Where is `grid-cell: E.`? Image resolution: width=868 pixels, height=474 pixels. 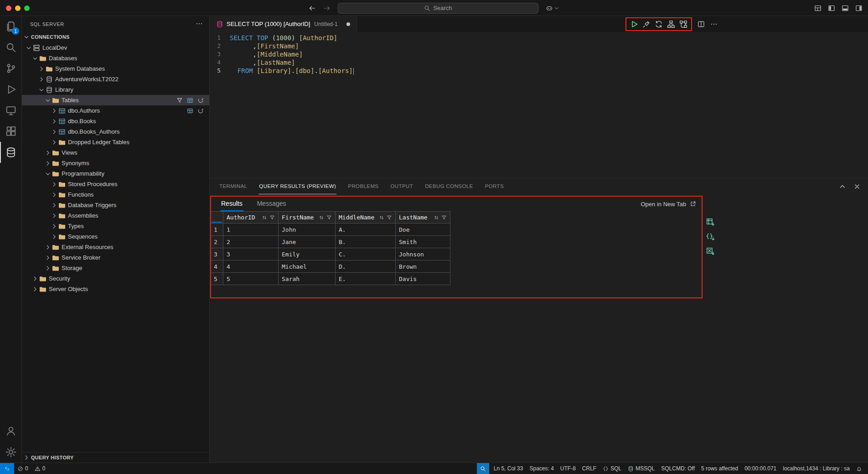
grid-cell: E. is located at coordinates (366, 279).